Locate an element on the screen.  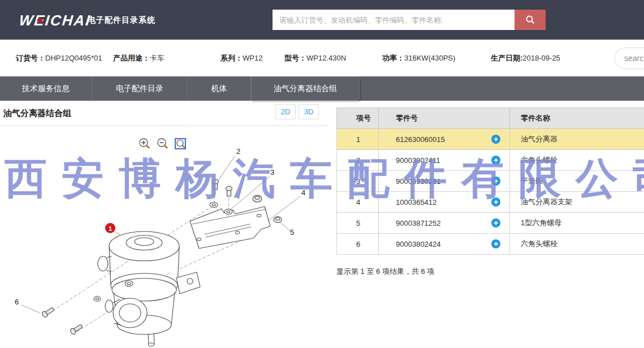
weichai-logo: WEICHAI is located at coordinates (55, 20).